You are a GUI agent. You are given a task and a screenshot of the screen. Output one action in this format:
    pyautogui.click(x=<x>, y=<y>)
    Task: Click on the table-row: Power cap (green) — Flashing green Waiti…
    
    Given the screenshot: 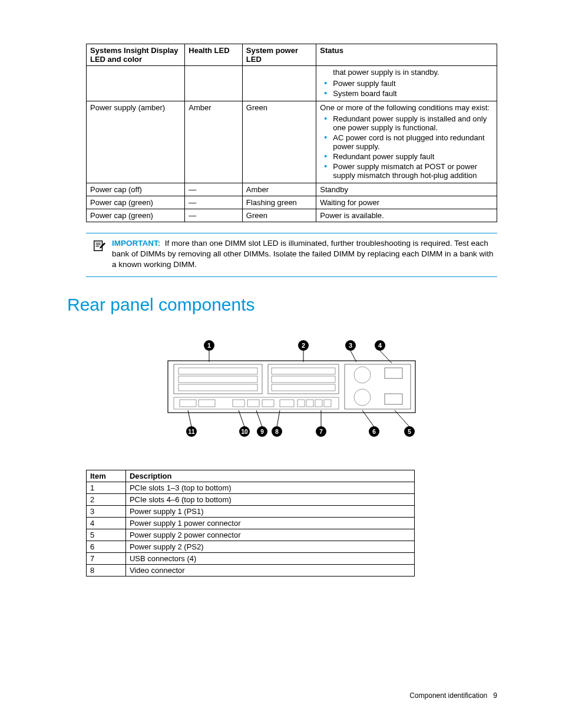 What is the action you would take?
    pyautogui.click(x=292, y=203)
    